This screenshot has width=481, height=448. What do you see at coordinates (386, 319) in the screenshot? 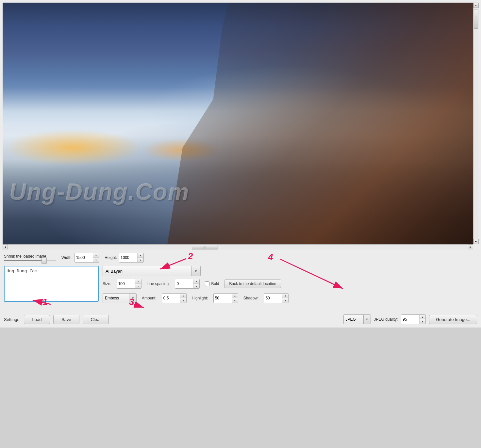
I see `quality-label: JPEG quality:` at bounding box center [386, 319].